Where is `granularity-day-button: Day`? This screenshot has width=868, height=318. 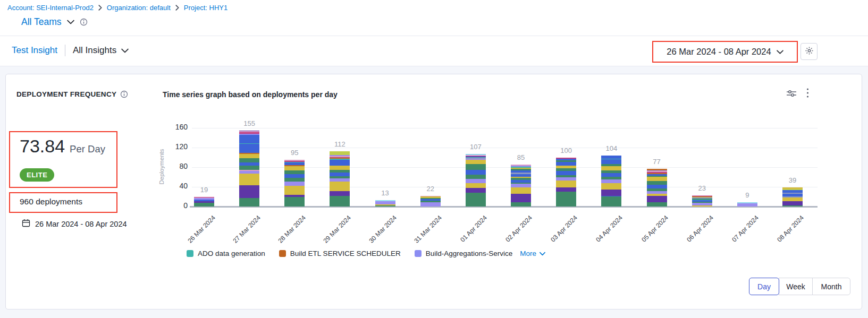
granularity-day-button: Day is located at coordinates (764, 287).